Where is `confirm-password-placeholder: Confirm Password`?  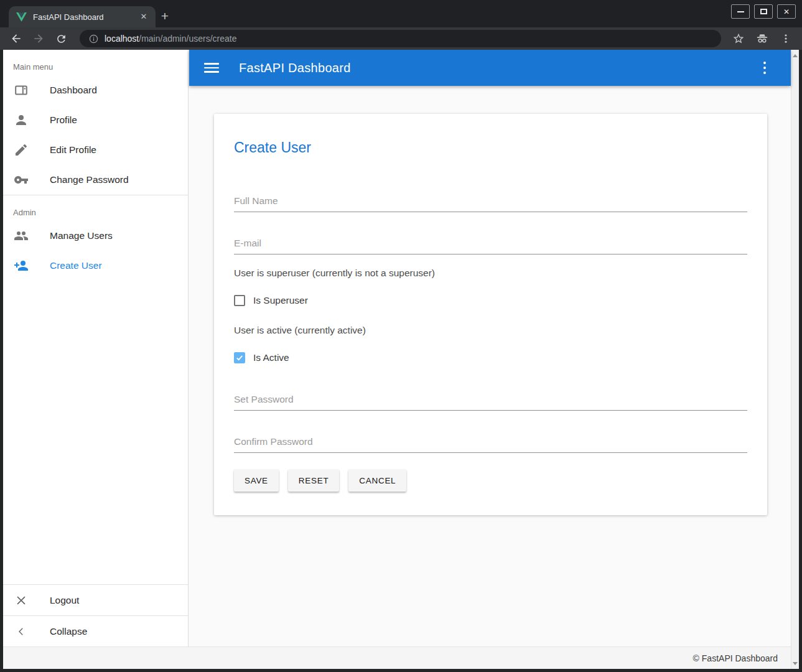
confirm-password-placeholder: Confirm Password is located at coordinates (490, 442).